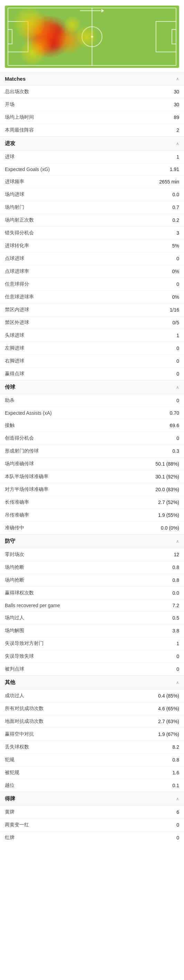 The width and height of the screenshot is (184, 980). What do you see at coordinates (92, 773) in the screenshot?
I see `table-row: 被犯规1.6` at bounding box center [92, 773].